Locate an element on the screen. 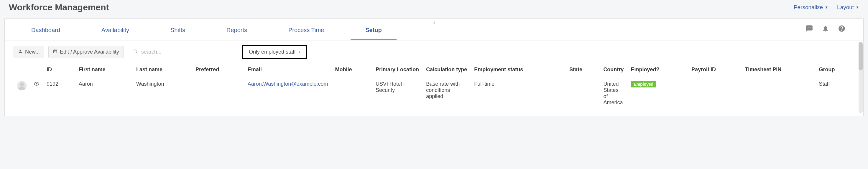 Image resolution: width=868 pixels, height=169 pixels. filter-value: Only employed staff is located at coordinates (272, 52).